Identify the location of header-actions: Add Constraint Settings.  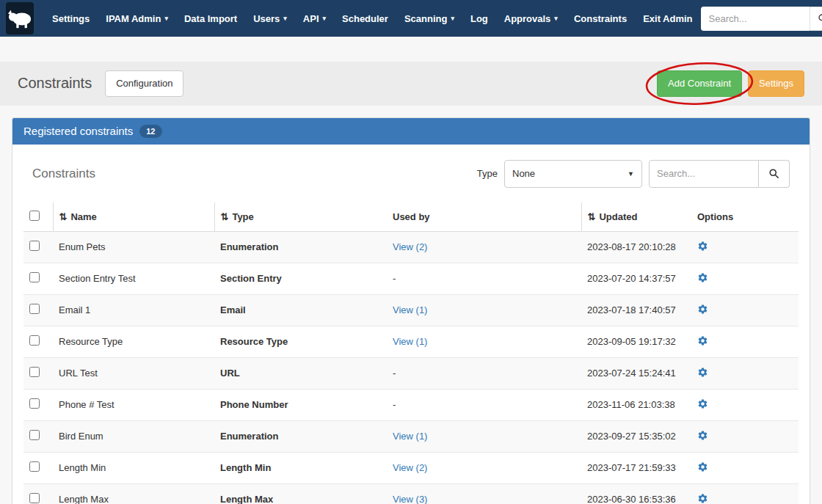
(731, 84).